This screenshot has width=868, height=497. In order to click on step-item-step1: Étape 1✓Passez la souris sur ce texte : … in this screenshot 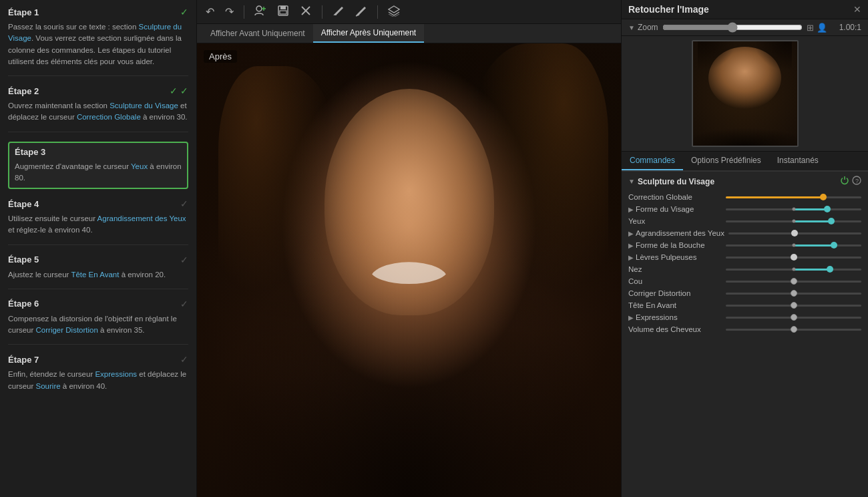, I will do `click(98, 41)`.